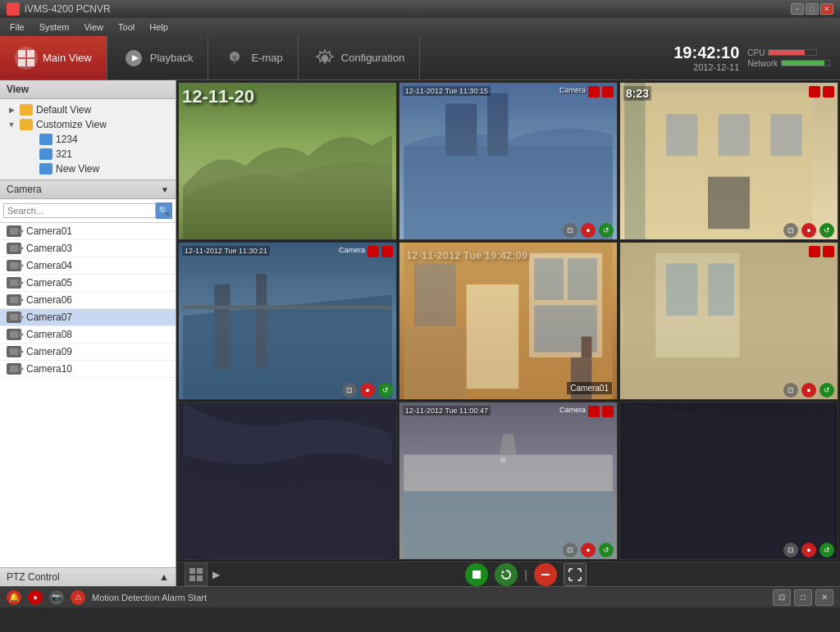  Describe the element at coordinates (570, 230) in the screenshot. I see `cell2-snapshot-btn: ⊡` at that location.